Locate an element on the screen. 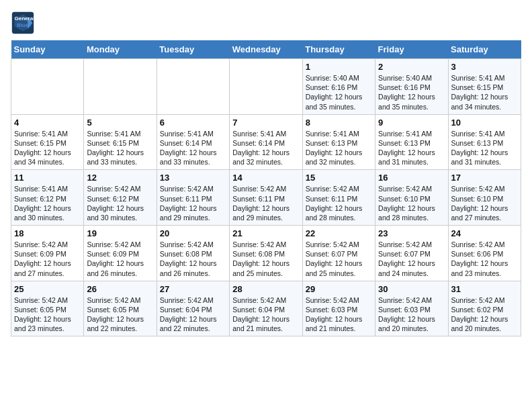 The height and width of the screenshot is (411, 532). week-row-2: 4Sunrise: 5:41 AM Sunset: 6:15 PM Daylig… is located at coordinates (266, 142).